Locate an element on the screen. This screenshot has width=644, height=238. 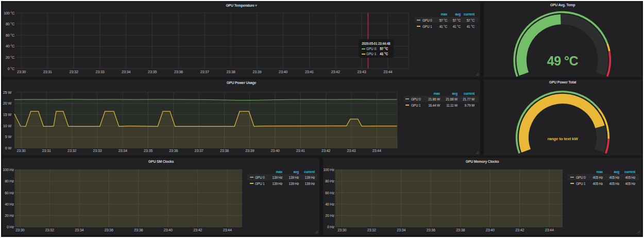
svg-text: 60 °C is located at coordinates (10, 35).